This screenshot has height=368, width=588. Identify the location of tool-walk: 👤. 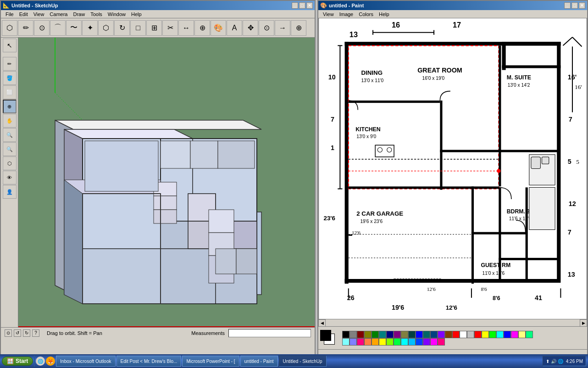
(10, 192).